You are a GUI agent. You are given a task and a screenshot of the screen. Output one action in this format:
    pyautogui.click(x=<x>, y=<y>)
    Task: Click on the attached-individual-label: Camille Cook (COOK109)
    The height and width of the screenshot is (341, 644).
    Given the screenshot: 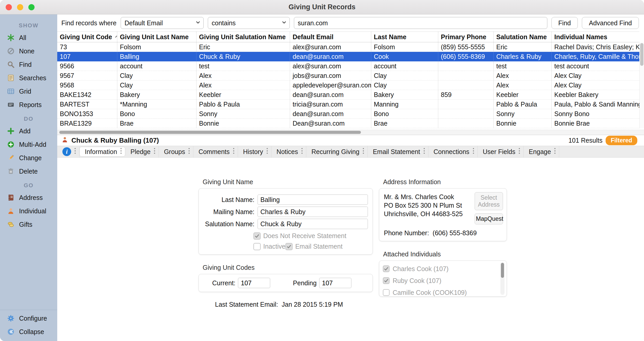 What is the action you would take?
    pyautogui.click(x=430, y=293)
    